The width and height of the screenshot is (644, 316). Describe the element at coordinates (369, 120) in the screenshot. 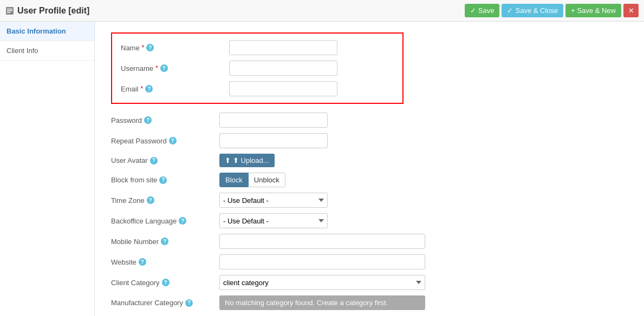

I see `password-row: Password ?` at that location.